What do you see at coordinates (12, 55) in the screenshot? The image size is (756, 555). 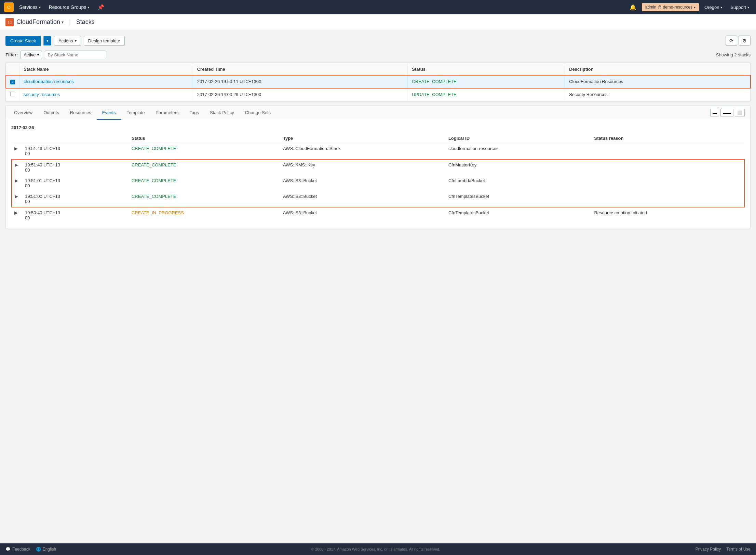 I see `filter-label: Filter:` at bounding box center [12, 55].